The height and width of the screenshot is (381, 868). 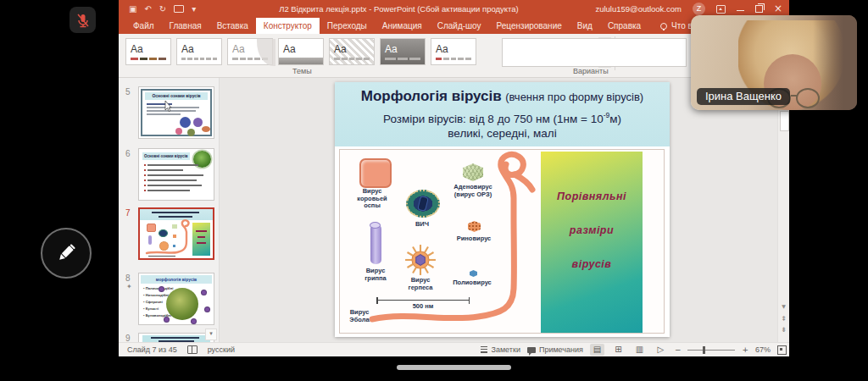 I want to click on status-bar: Слайд 7 из 45 русский Заметки Примечания…, so click(x=454, y=349).